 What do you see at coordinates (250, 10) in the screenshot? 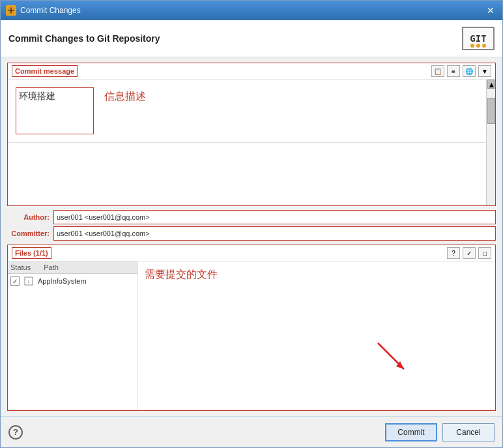
I see `title-bar-text: Commit Changes` at bounding box center [250, 10].